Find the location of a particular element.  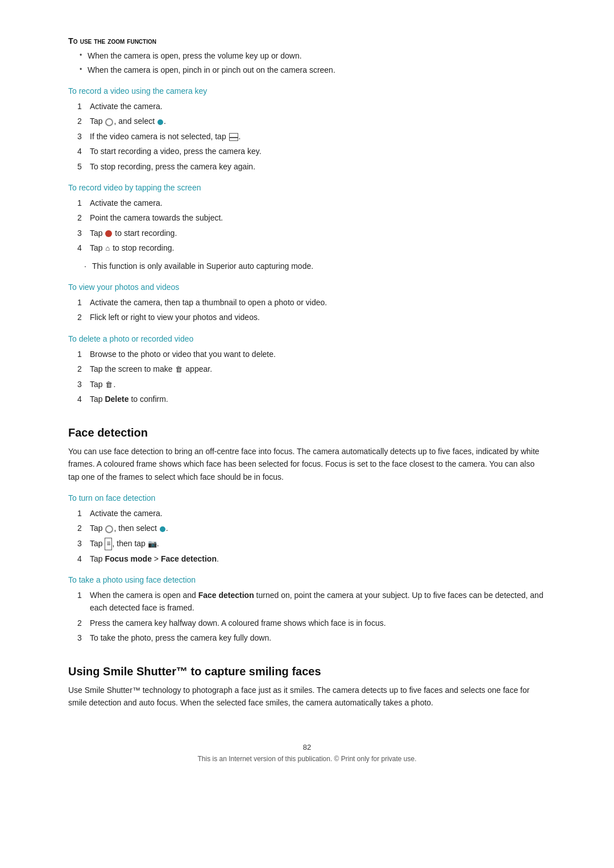

step-rck-2: 2Tap , and select . is located at coordinates (312, 121).